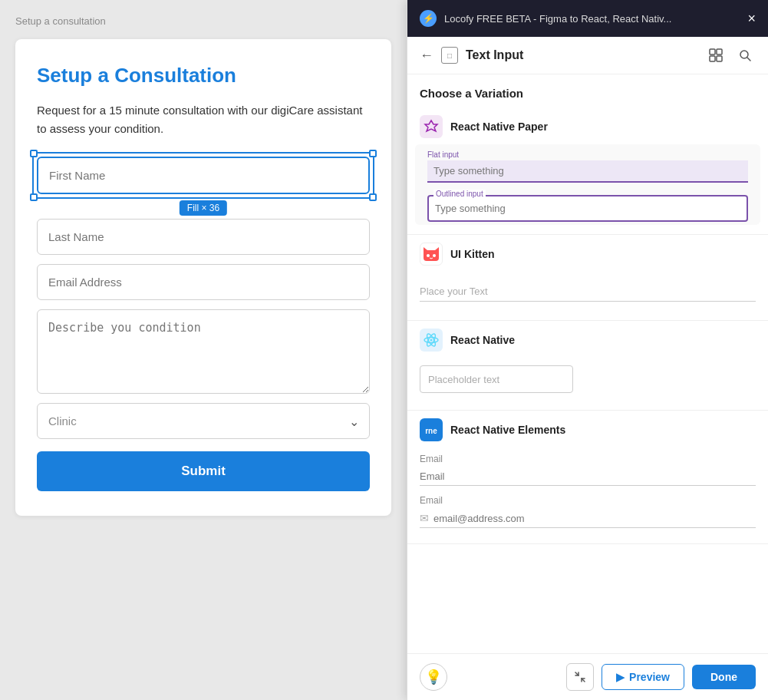 The width and height of the screenshot is (768, 700). I want to click on clinic-select: Clinic, so click(203, 421).